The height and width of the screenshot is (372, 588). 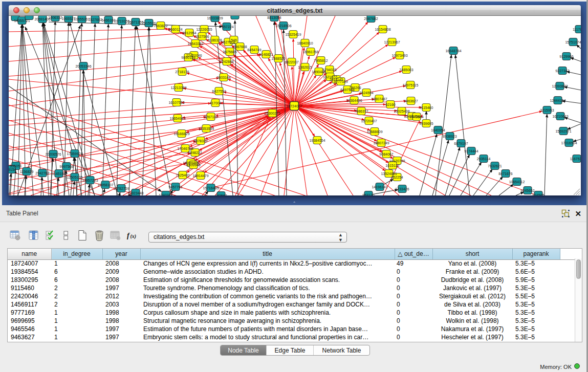 I want to click on svg-text: 7485003, so click(x=406, y=70).